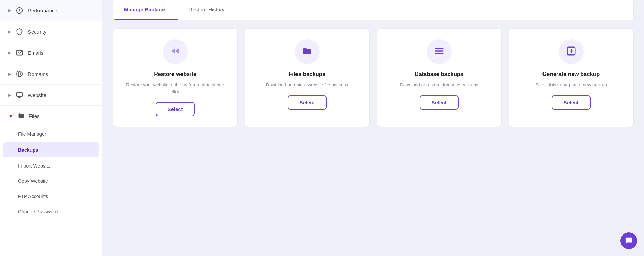 The height and width of the screenshot is (256, 644). Describe the element at coordinates (51, 150) in the screenshot. I see `sidebar-item-backups: Backups` at that location.